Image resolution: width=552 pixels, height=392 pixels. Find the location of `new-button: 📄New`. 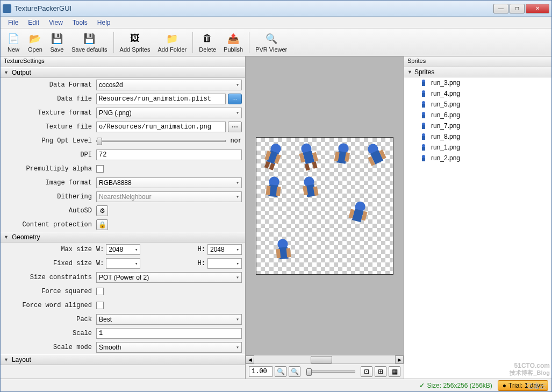

new-button: 📄New is located at coordinates (13, 42).